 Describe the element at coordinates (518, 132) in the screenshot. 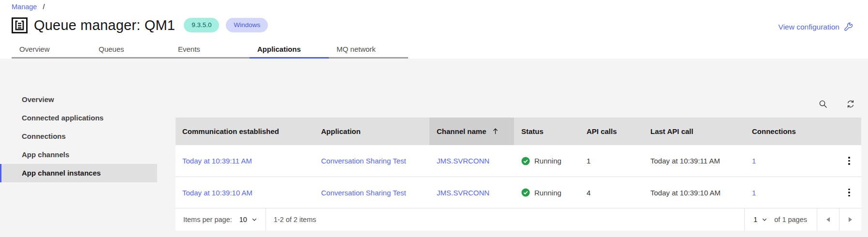

I see `table-header-row: Communication established Application Ch…` at that location.